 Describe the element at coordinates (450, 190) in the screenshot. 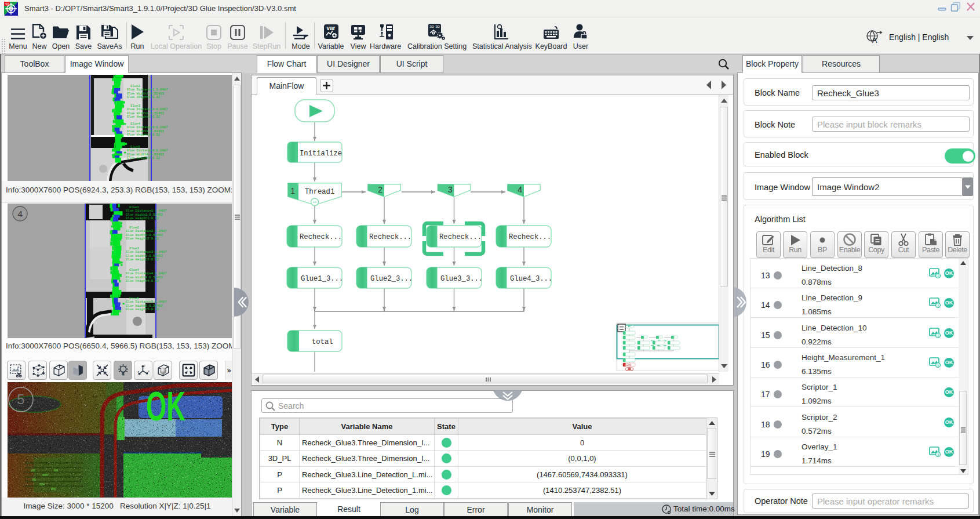

I see `svg-text: 3` at that location.